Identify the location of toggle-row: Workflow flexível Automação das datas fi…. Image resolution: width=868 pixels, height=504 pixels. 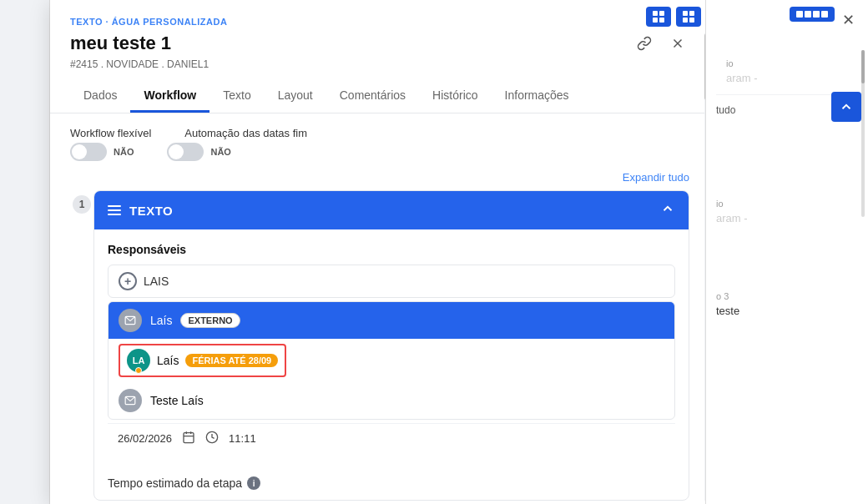
(380, 134).